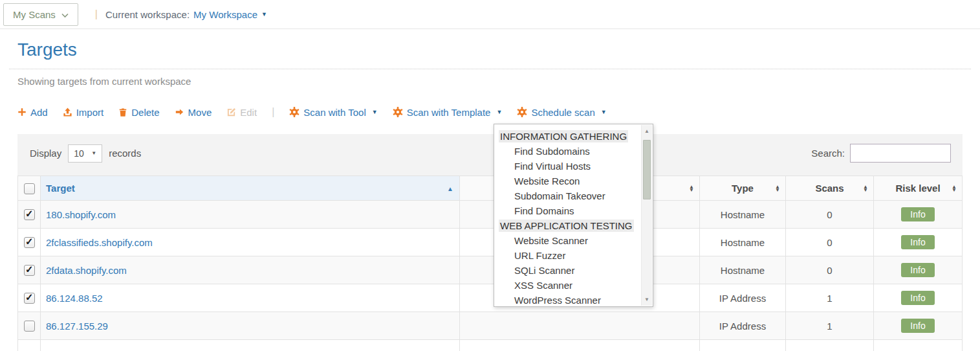 Image resolution: width=980 pixels, height=351 pixels. Describe the element at coordinates (919, 188) in the screenshot. I see `column-header-risk: Risk level ▲▼` at that location.